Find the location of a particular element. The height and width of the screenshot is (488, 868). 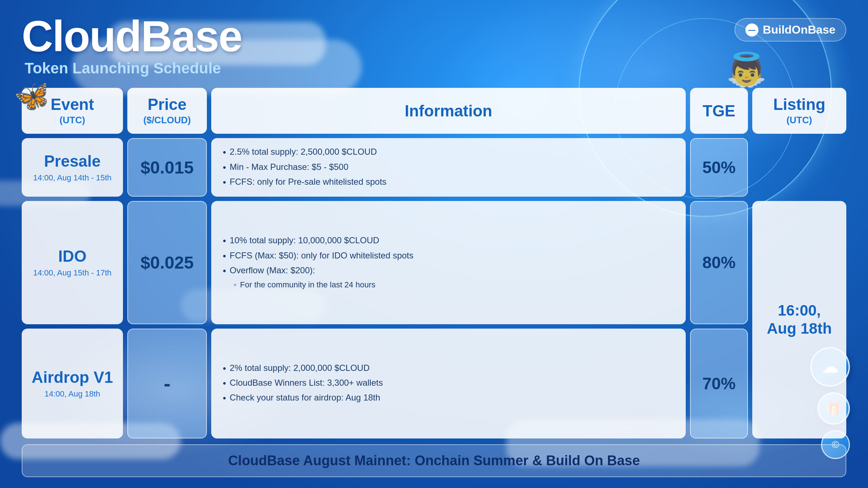

buildonbase-icon: — is located at coordinates (752, 30).